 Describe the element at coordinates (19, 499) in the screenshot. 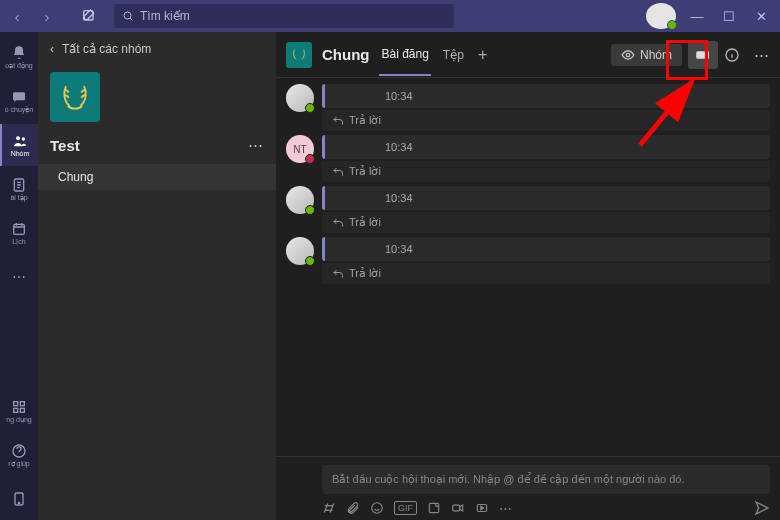

I see `download-icon` at that location.